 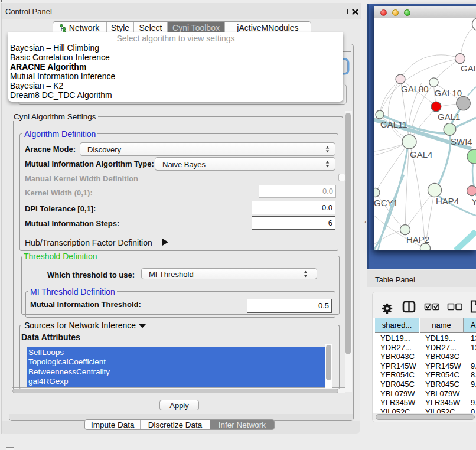 I want to click on svg-text: GAL4, so click(x=421, y=155).